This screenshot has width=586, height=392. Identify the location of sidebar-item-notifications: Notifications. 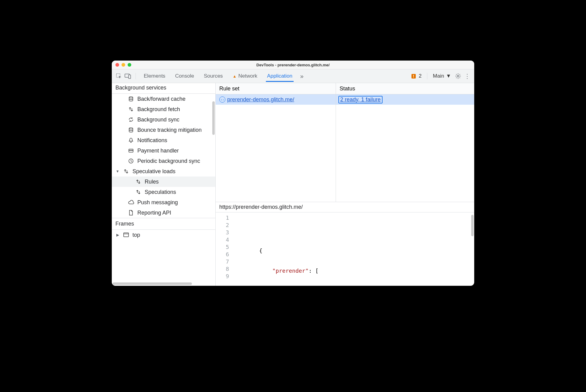
(164, 140).